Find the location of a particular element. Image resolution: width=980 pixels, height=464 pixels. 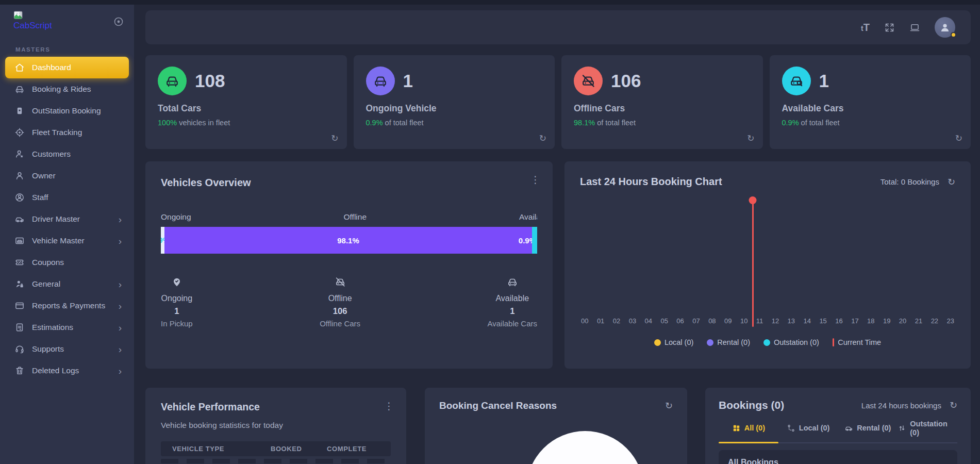

sidebar-item-fleet-tracking: Fleet Tracking is located at coordinates (67, 132).